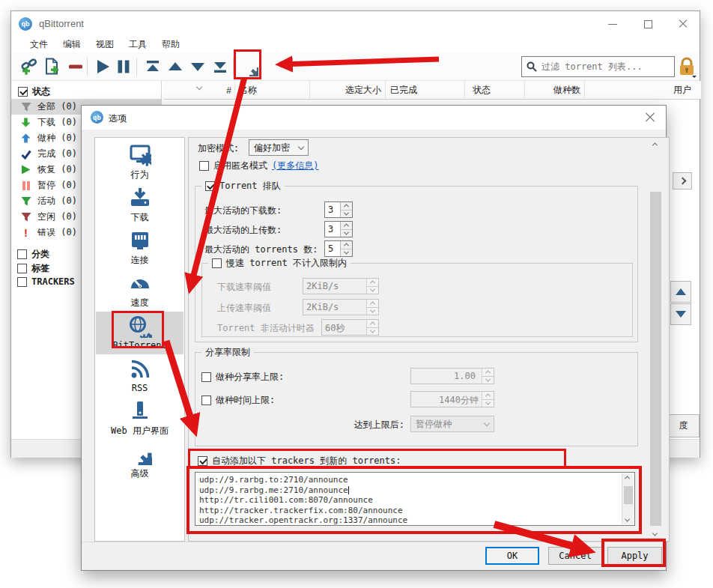  I want to click on scroll-down-button, so click(681, 315).